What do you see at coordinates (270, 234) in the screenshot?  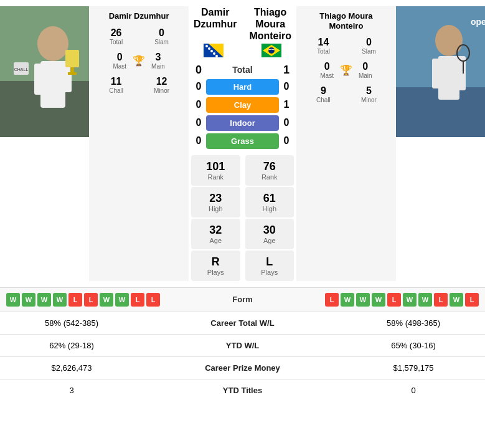 I see `age-right: 30 Age` at bounding box center [270, 234].